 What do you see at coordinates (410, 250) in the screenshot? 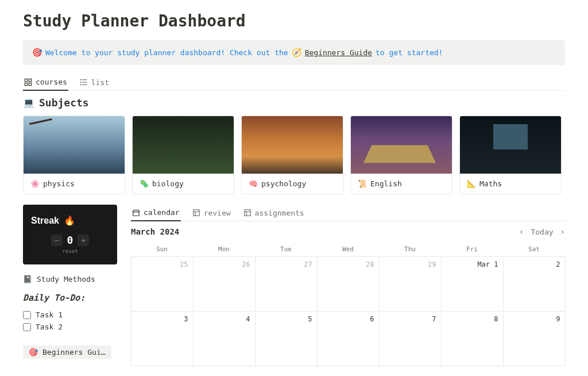
I see `calendar-dow: Thu` at bounding box center [410, 250].